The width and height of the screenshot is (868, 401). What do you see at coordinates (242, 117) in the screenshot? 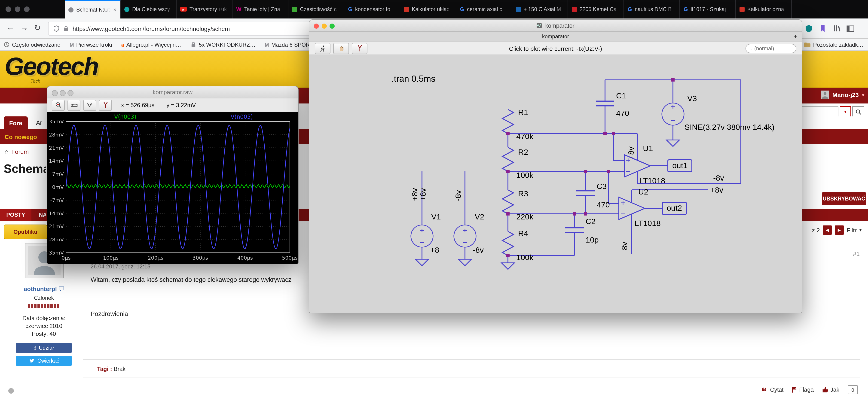
I see `legend-series-2: V(n005)` at bounding box center [242, 117].